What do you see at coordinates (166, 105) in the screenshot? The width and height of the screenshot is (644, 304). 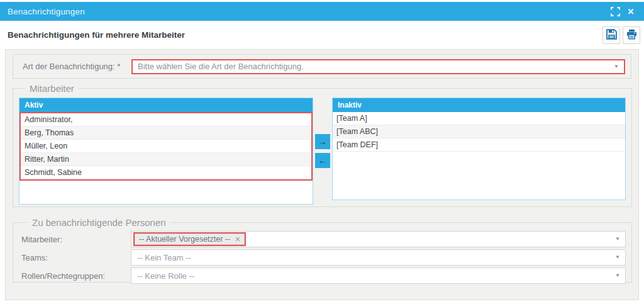 I see `aktiv-list-header: Aktiv` at bounding box center [166, 105].